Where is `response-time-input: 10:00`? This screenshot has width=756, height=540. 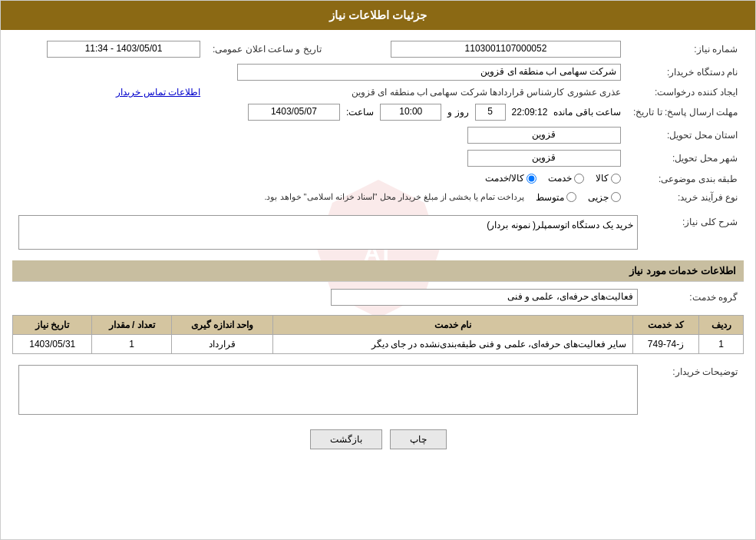
response-time-input: 10:00 is located at coordinates (411, 112).